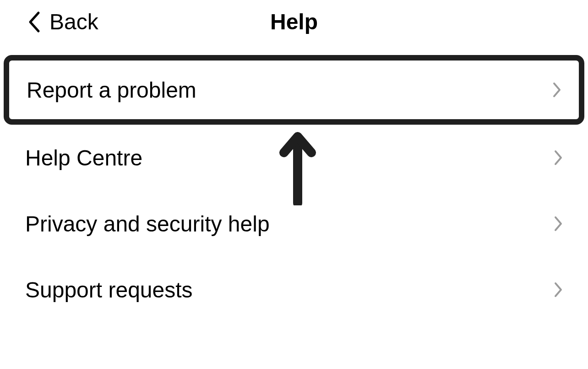 Image resolution: width=588 pixels, height=369 pixels. I want to click on chevron-left-icon, so click(34, 22).